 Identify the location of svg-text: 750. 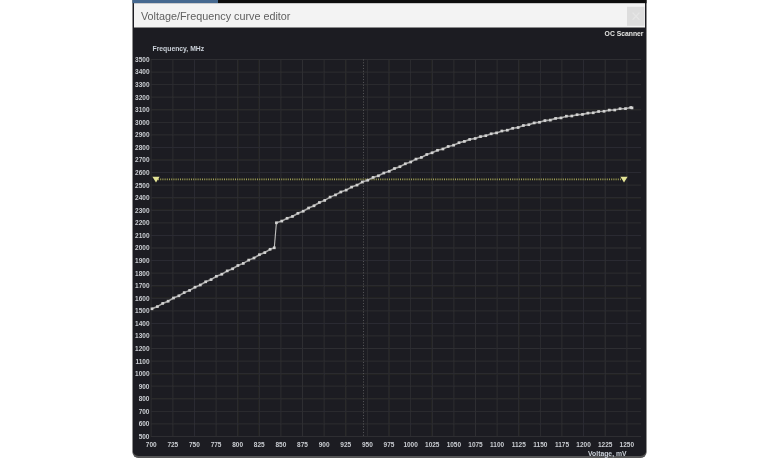
(194, 444).